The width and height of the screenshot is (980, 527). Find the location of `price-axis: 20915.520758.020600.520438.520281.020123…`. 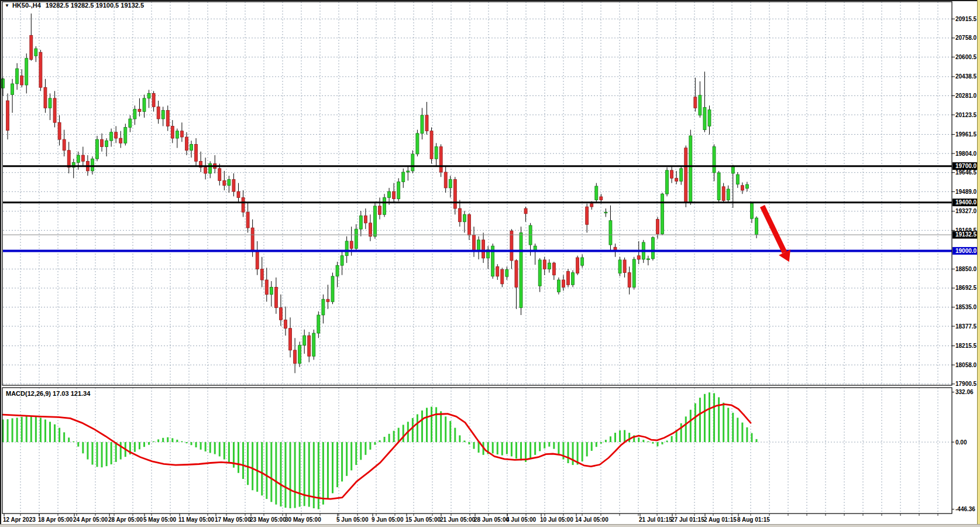

price-axis: 20915.520758.020600.520438.520281.020123… is located at coordinates (965, 201).